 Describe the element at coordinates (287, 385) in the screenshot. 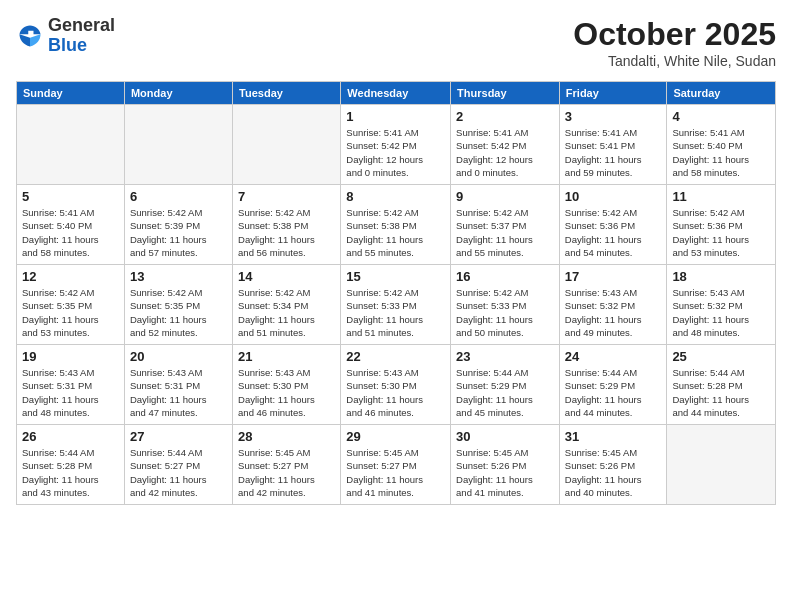

I see `table-row: 21Sunrise: 5:43 AM Sunset: 5:30 PM Dayli…` at that location.